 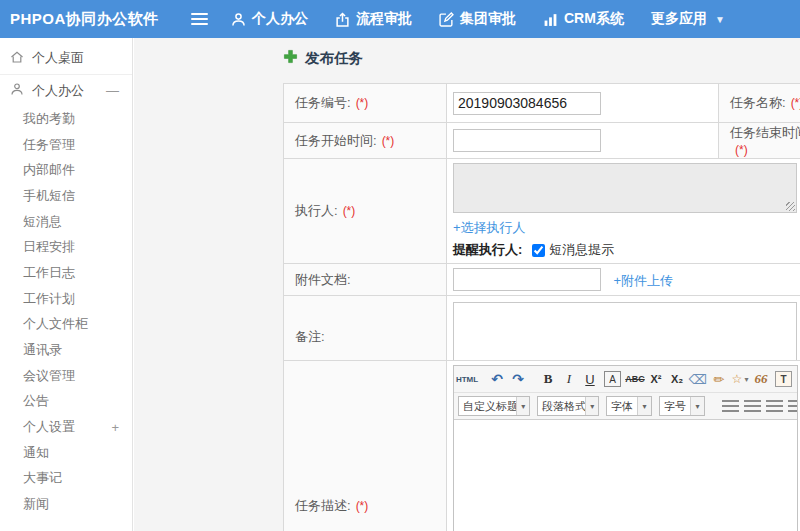 What do you see at coordinates (66, 90) in the screenshot?
I see `sidebar-item-personal-office: 个人办公 —` at bounding box center [66, 90].